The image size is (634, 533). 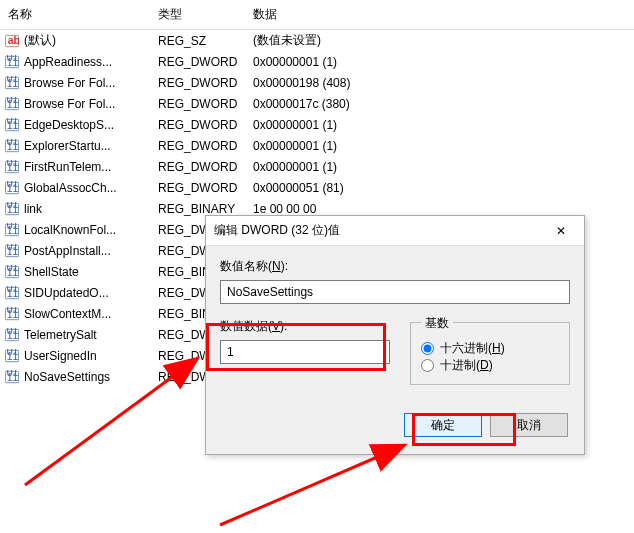 What do you see at coordinates (277, 230) in the screenshot?
I see `dialog-title: 编辑 DWORD (32 位)值` at bounding box center [277, 230].